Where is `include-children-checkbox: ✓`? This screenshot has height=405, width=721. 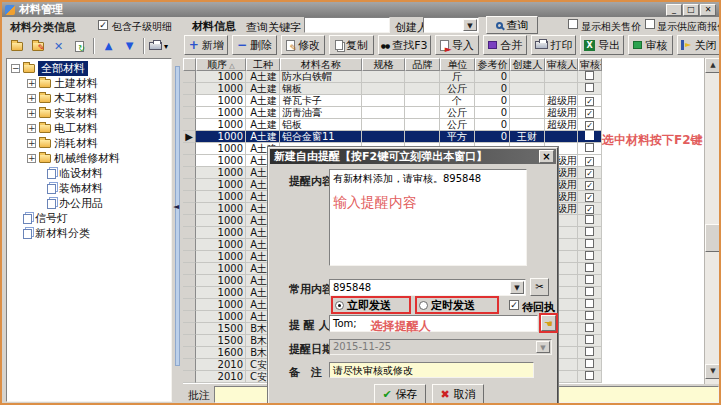
include-children-checkbox: ✓ is located at coordinates (103, 25).